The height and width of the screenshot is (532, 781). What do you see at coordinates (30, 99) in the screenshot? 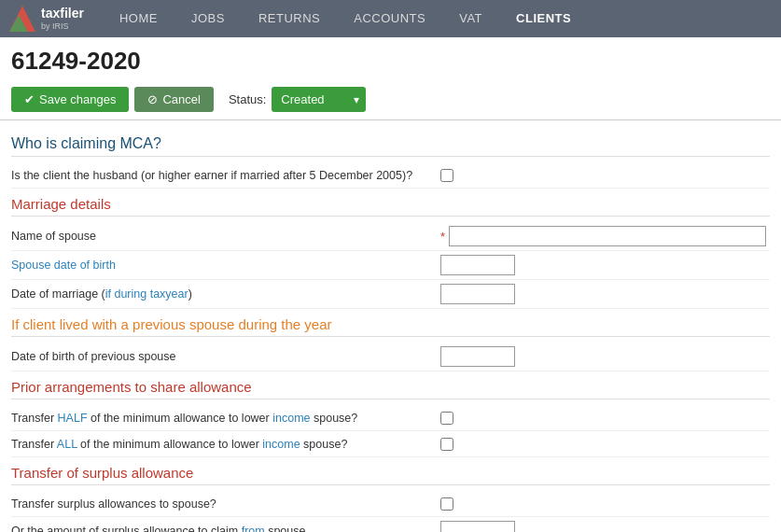
I see `check-icon: ✔` at bounding box center [30, 99].